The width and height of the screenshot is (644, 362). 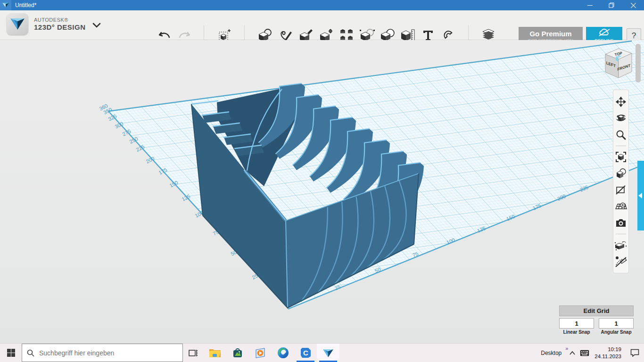 I want to click on go-premium-title: Go Premium, so click(x=551, y=34).